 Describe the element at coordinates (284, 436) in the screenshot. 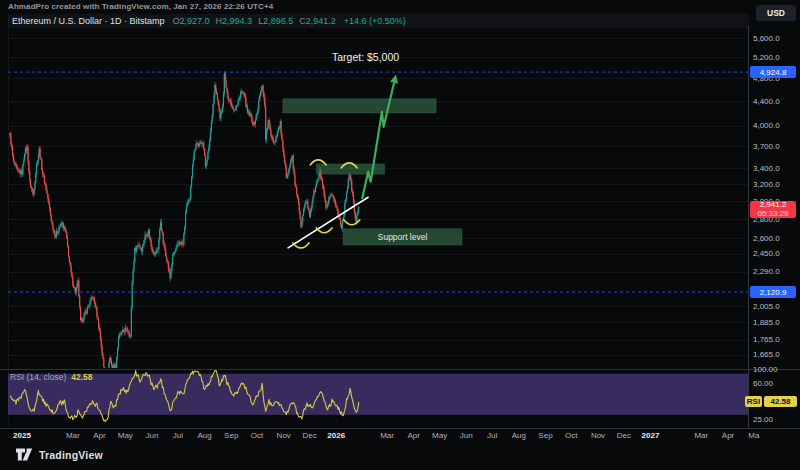

I see `time-axis-month-label: Nov` at that location.